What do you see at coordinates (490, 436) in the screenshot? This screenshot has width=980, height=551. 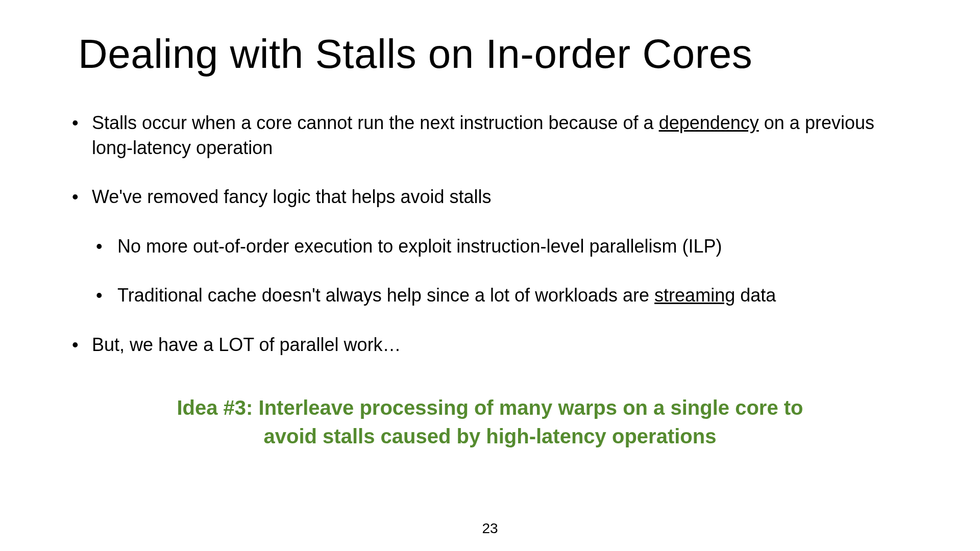 I see `idea-line: avoid stalls caused by high-latency oper…` at bounding box center [490, 436].